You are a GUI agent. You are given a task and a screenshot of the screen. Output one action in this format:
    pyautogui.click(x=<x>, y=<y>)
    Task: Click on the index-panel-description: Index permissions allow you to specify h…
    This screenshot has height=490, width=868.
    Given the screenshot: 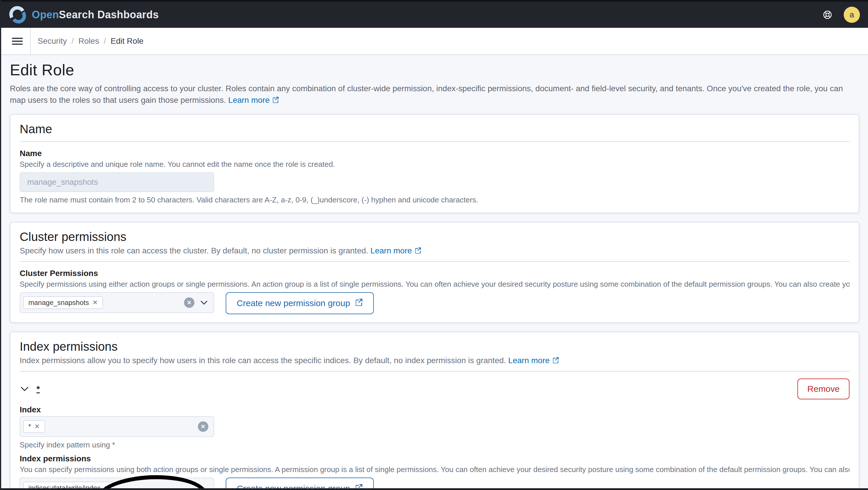 What is the action you would take?
    pyautogui.click(x=435, y=361)
    